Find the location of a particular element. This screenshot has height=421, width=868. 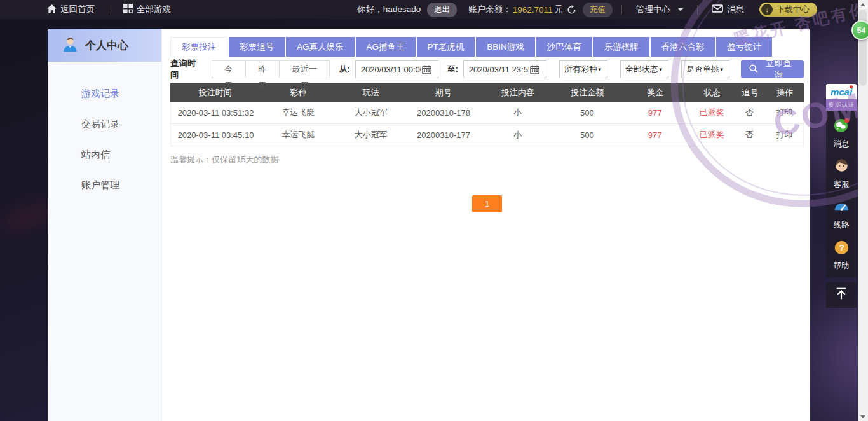

column-header: 状态 is located at coordinates (712, 93).